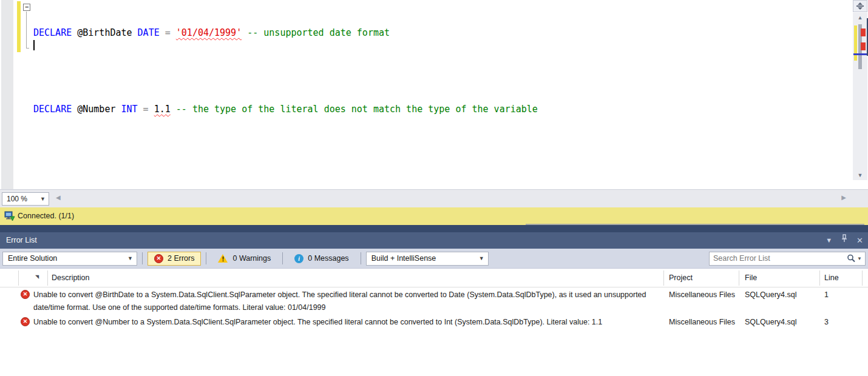  Describe the element at coordinates (130, 109) in the screenshot. I see `sql-keyword: INT` at that location.